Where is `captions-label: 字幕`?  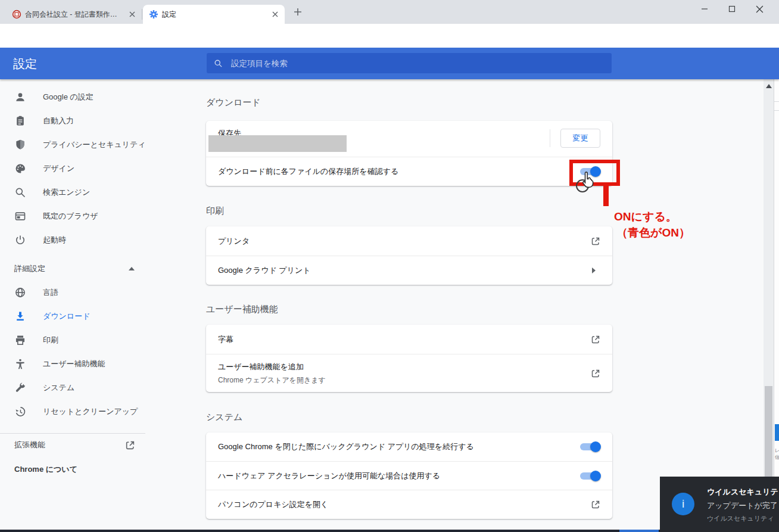
captions-label: 字幕 is located at coordinates (226, 340).